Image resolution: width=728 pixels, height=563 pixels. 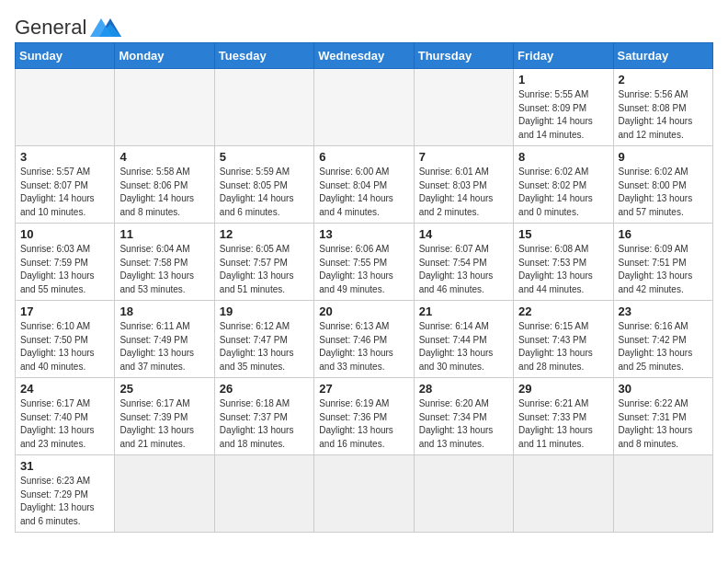 What do you see at coordinates (563, 185) in the screenshot?
I see `day-cell: 8Sunrise: 6:02 AMSunset: 8:02 PMDaylight…` at bounding box center [563, 185].